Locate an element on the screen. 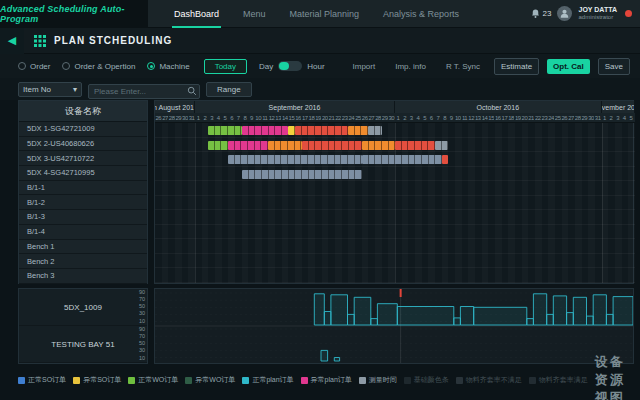 The height and width of the screenshot is (400, 640). radio-machine: Machine is located at coordinates (168, 66).